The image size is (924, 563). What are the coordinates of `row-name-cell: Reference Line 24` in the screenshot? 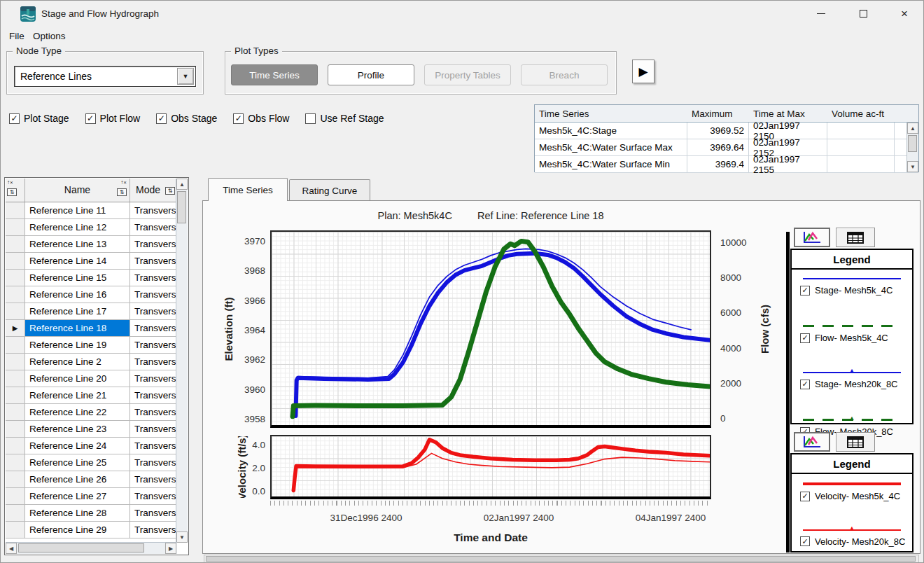 It's located at (78, 446).